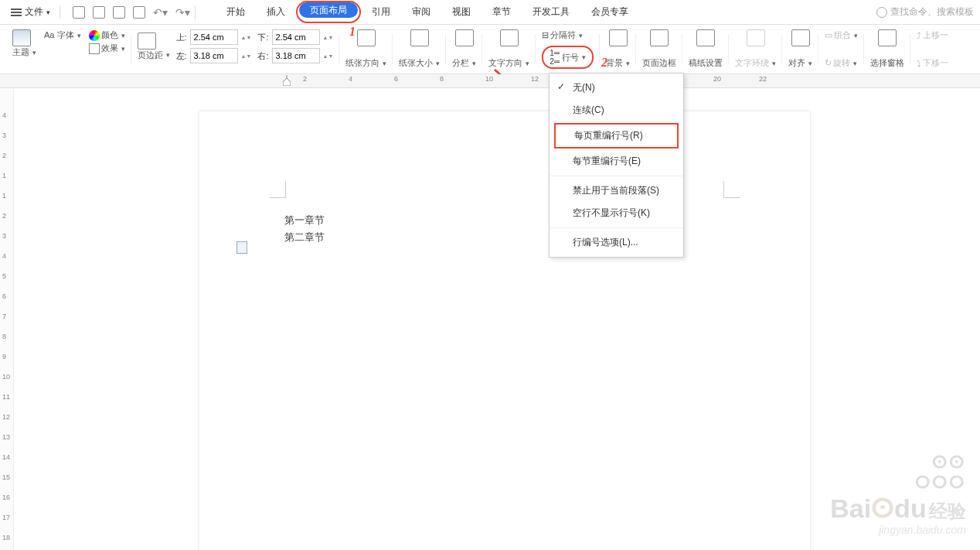 The height and width of the screenshot is (550, 980). I want to click on background-label: 背景, so click(618, 63).